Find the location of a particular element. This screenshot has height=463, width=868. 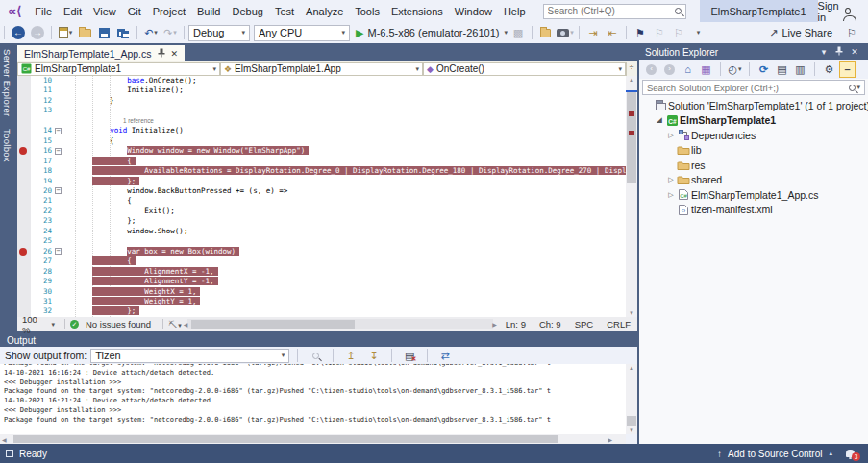

window-position-icon: ▾ is located at coordinates (824, 52).